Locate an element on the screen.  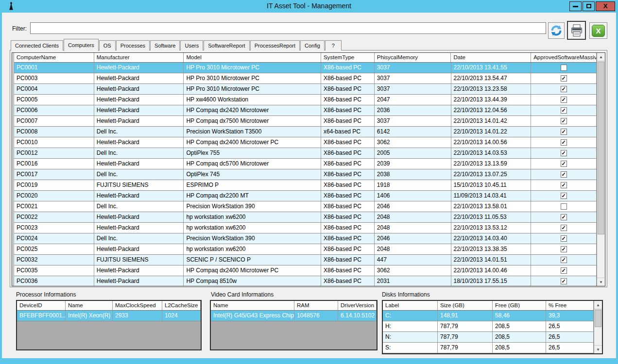
cell: PC0007 is located at coordinates (54, 121).